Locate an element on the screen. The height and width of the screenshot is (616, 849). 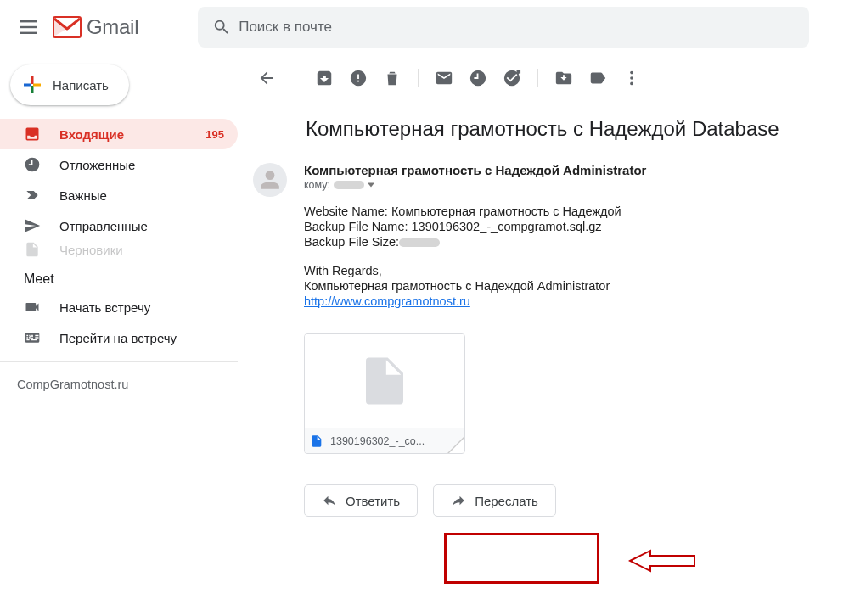
gmail-icon is located at coordinates (67, 27).